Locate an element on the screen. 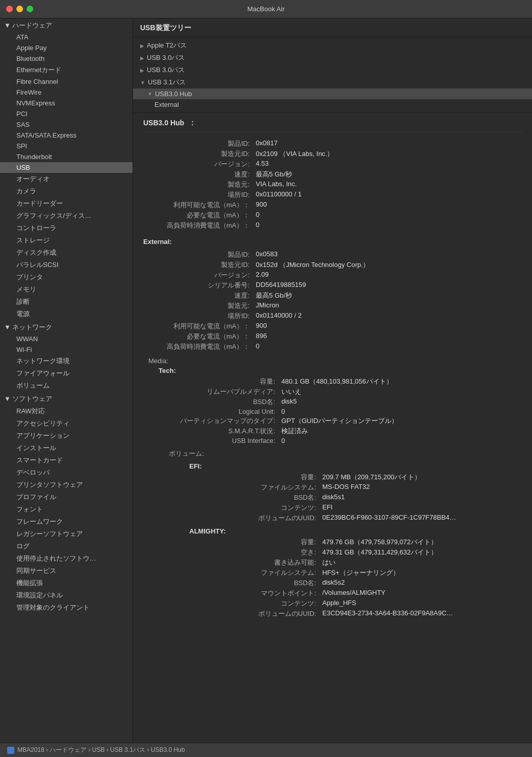 The image size is (532, 757). sidebar-item-sata: SATA/SATA Express is located at coordinates (66, 135).